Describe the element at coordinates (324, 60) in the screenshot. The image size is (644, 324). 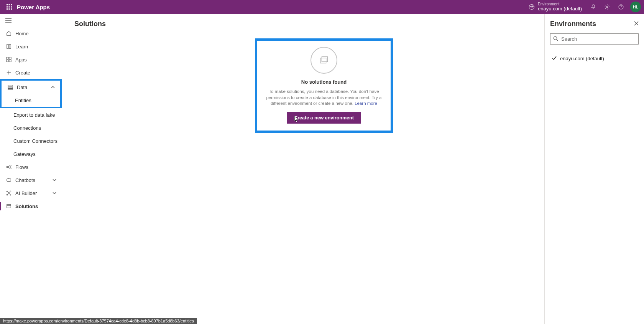
I see `empty-state-icon` at that location.